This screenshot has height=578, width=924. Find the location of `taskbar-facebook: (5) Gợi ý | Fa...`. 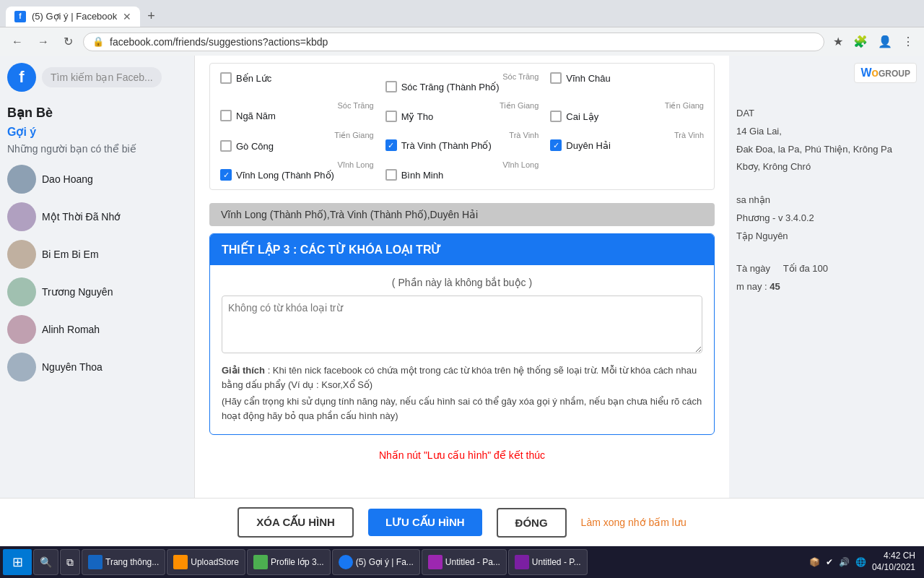

taskbar-facebook: (5) Gợi ý | Fa... is located at coordinates (376, 562).